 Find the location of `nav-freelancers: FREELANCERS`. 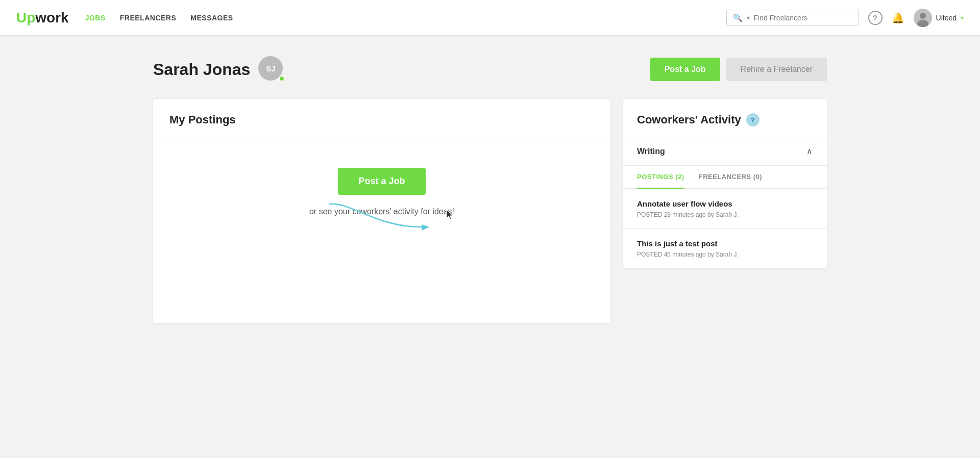

nav-freelancers: FREELANCERS is located at coordinates (148, 18).